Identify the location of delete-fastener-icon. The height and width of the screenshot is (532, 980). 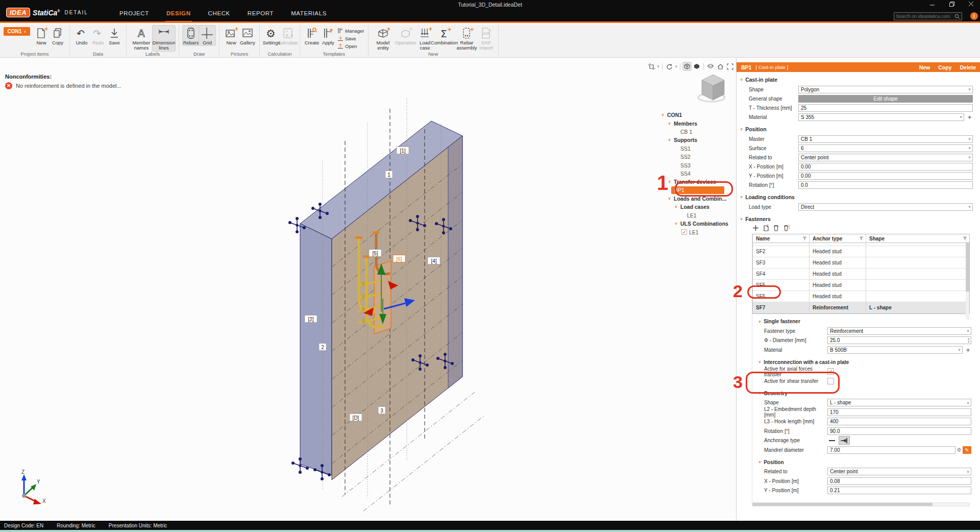
(776, 228).